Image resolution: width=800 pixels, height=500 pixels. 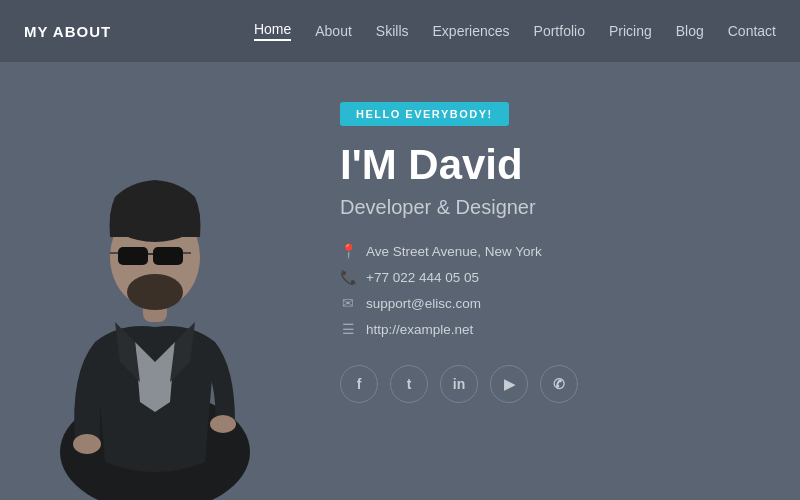 I want to click on web-icon: ☰, so click(x=348, y=329).